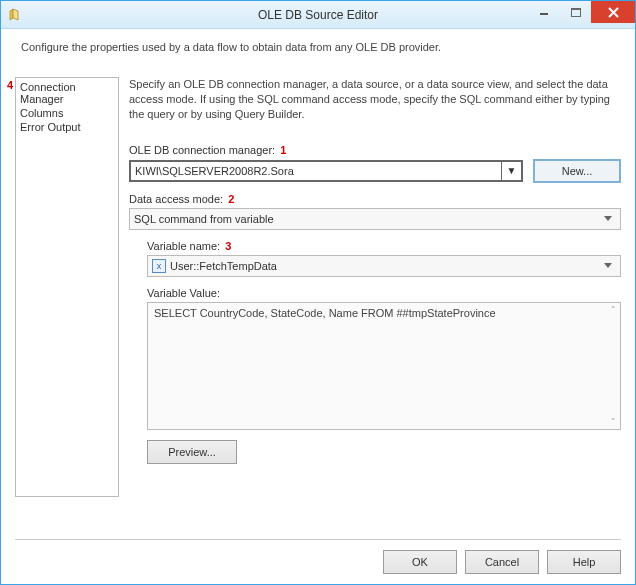  What do you see at coordinates (576, 12) in the screenshot?
I see `maximize-button` at bounding box center [576, 12].